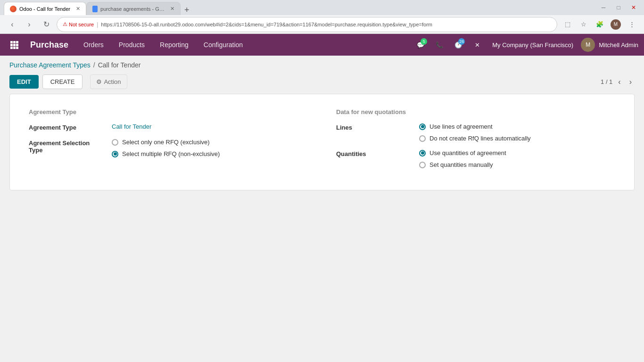  I want to click on radio-use-lines: Use lines of agreement, so click(475, 126).